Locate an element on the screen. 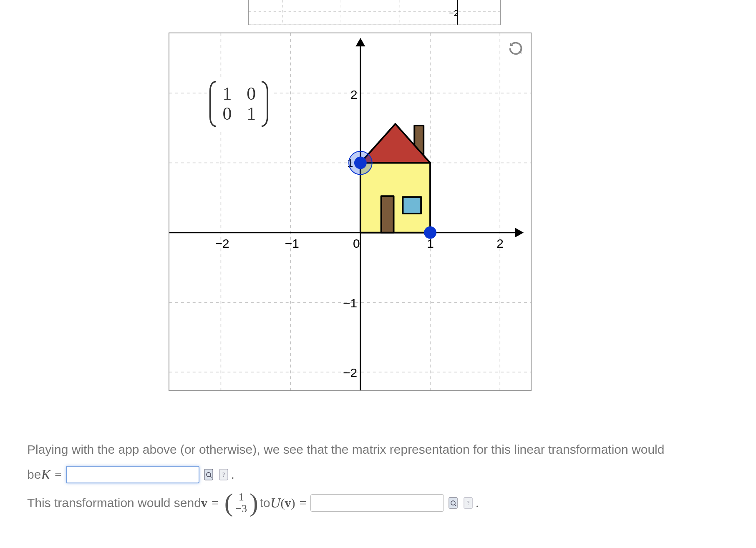  equals-1: = is located at coordinates (58, 475).